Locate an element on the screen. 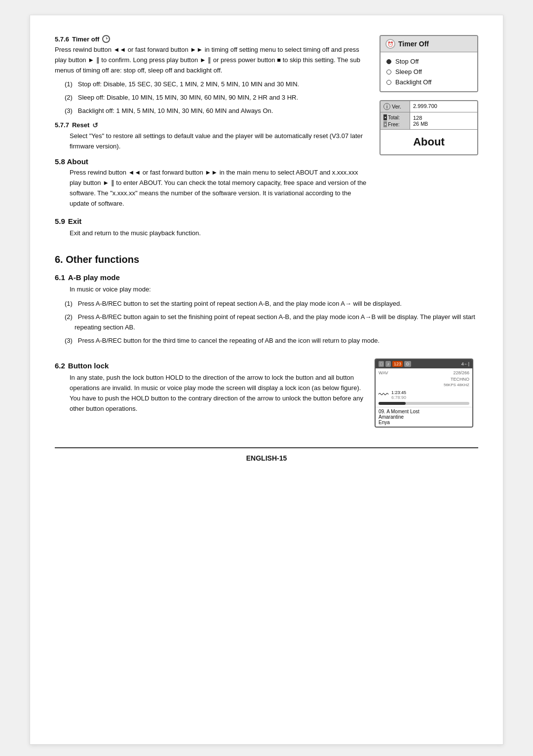 Image resolution: width=533 pixels, height=756 pixels. clock-icon is located at coordinates (106, 39).